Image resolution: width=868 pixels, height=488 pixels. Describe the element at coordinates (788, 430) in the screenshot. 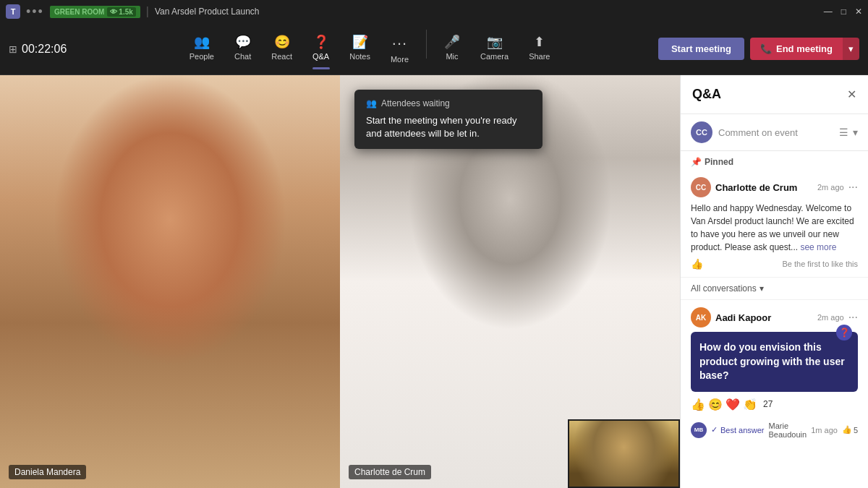

I see `best-answer-user: Marie Beaudouin` at that location.